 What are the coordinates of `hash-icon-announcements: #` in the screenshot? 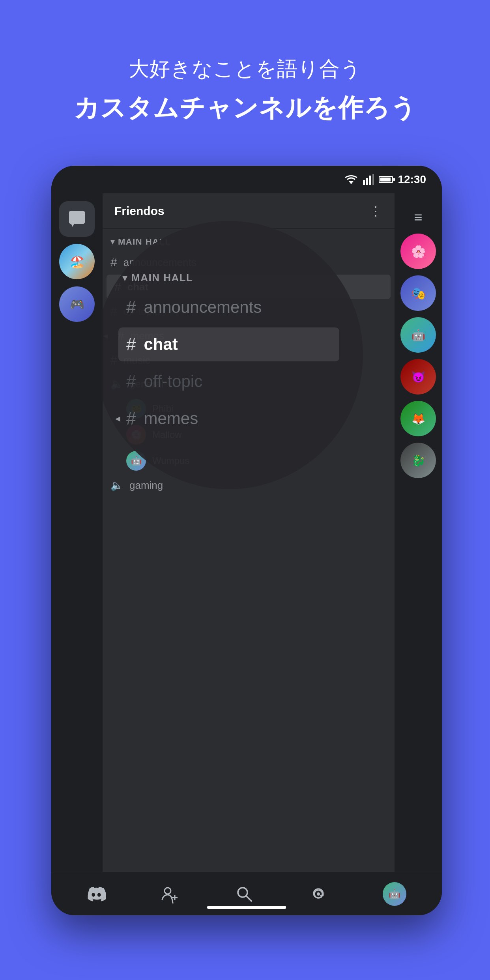 It's located at (114, 262).